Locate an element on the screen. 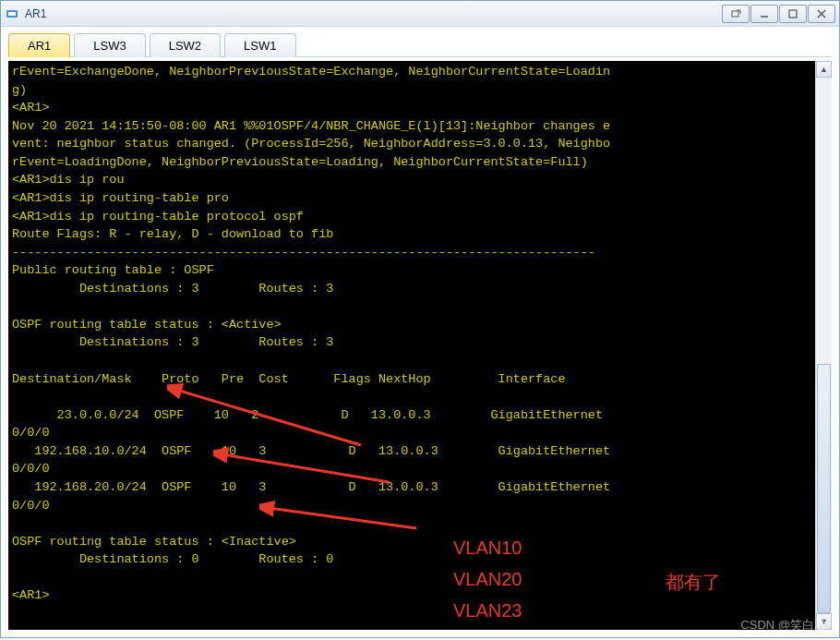  minimize-button is located at coordinates (764, 14).